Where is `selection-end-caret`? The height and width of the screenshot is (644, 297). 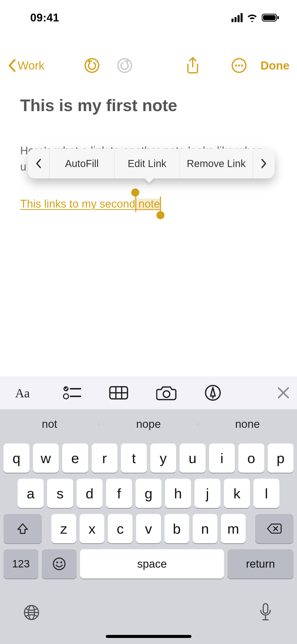
selection-end-caret is located at coordinates (160, 205).